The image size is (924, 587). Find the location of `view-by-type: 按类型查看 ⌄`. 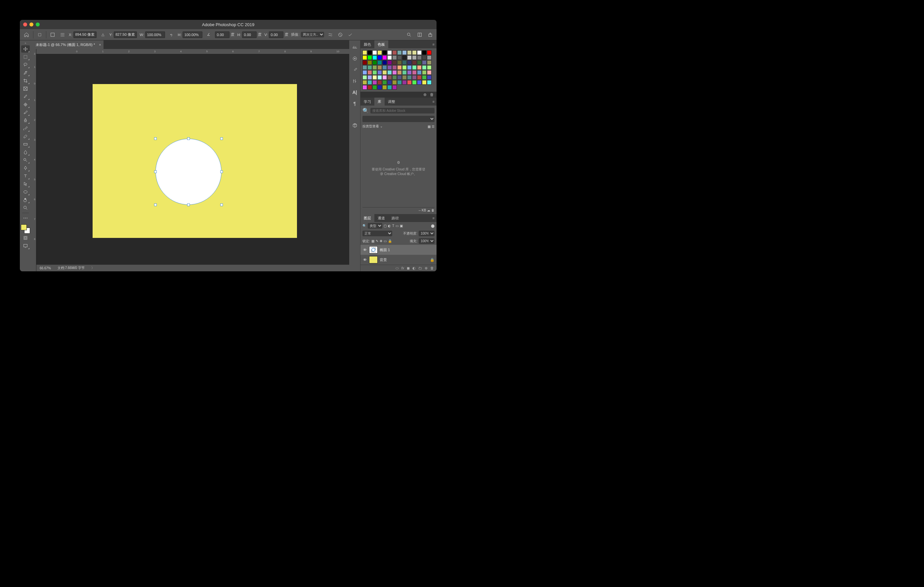

view-by-type: 按类型查看 ⌄ is located at coordinates (373, 126).